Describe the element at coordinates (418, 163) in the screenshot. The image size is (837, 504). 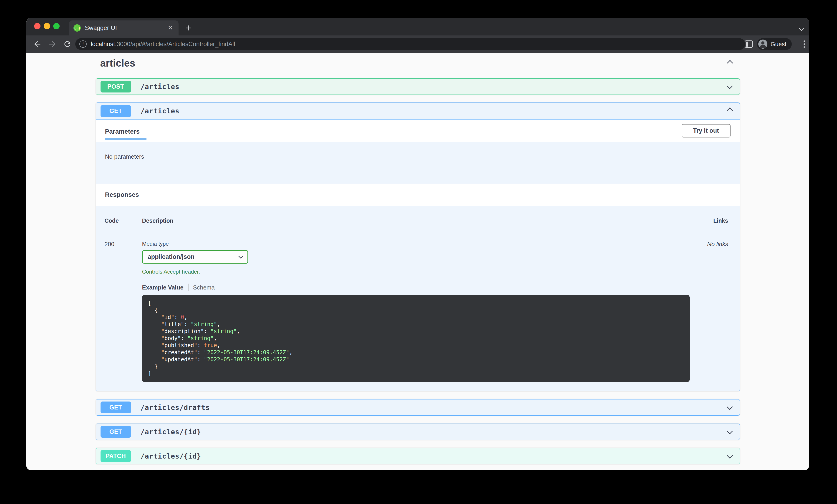
I see `no-parameters-text: No parameters` at that location.